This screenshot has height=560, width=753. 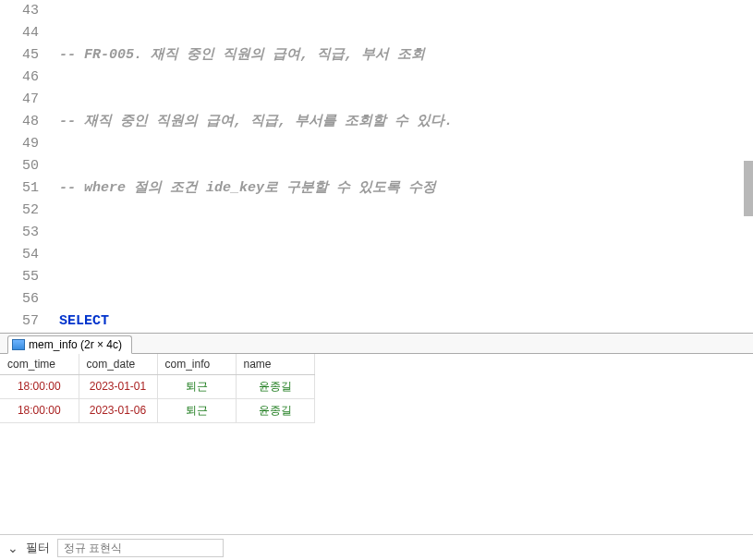 What do you see at coordinates (19, 11) in the screenshot?
I see `line-number: 43` at bounding box center [19, 11].